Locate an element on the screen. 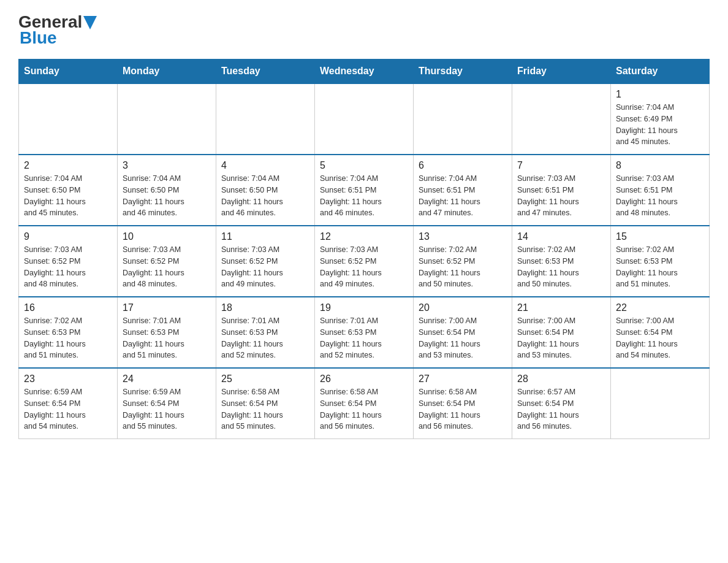 Image resolution: width=728 pixels, height=563 pixels. day-number: 16 is located at coordinates (68, 308).